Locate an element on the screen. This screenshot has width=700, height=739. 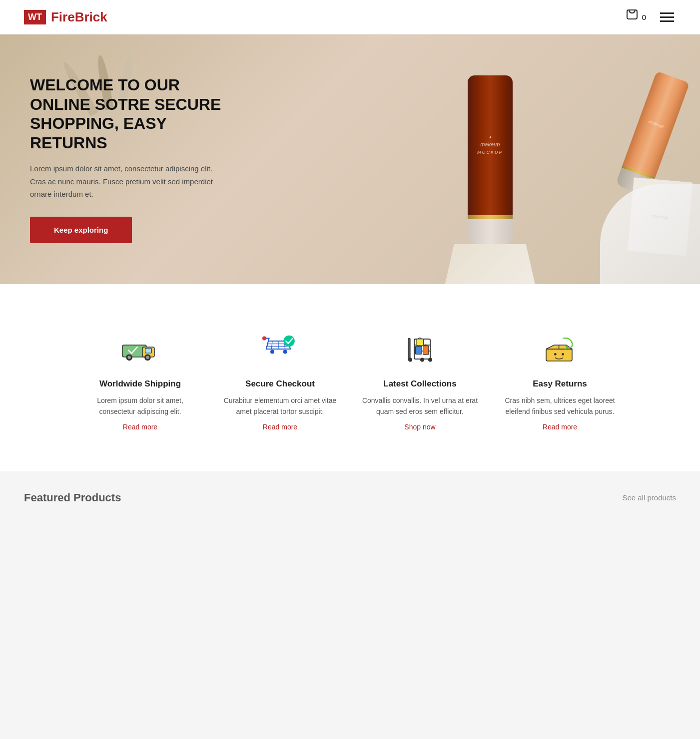
feature-checkout-link: Read more is located at coordinates (280, 427).